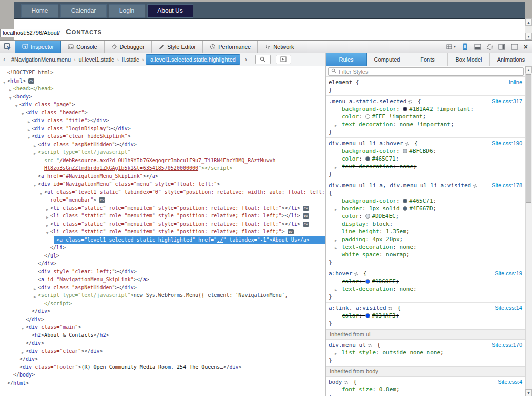 The width and height of the screenshot is (532, 396). Describe the element at coordinates (231, 47) in the screenshot. I see `tab-performance: Performance` at that location.